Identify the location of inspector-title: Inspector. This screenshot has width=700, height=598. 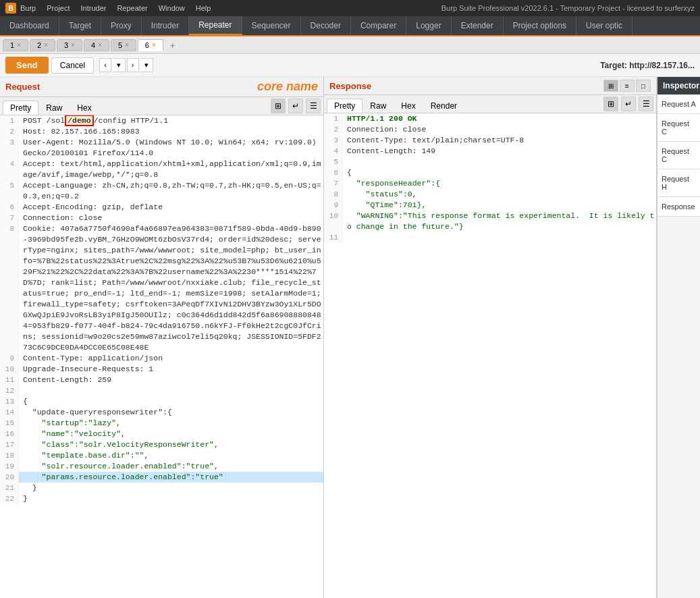
(679, 86).